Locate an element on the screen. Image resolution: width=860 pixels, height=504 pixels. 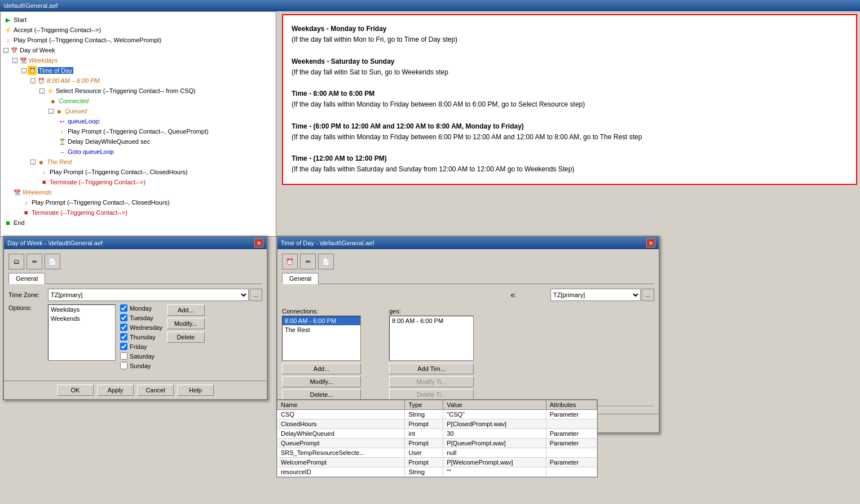
dow-connections-list: Weekdays Weekends is located at coordinates (82, 333).